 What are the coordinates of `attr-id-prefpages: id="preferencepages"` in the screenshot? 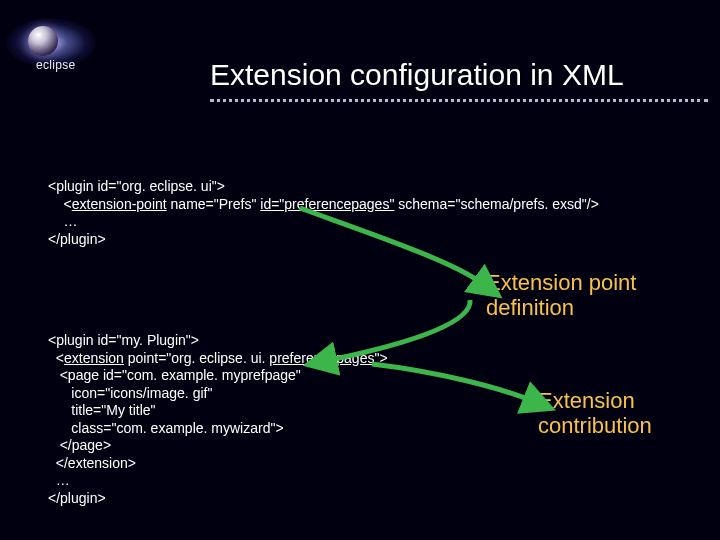 It's located at (327, 204).